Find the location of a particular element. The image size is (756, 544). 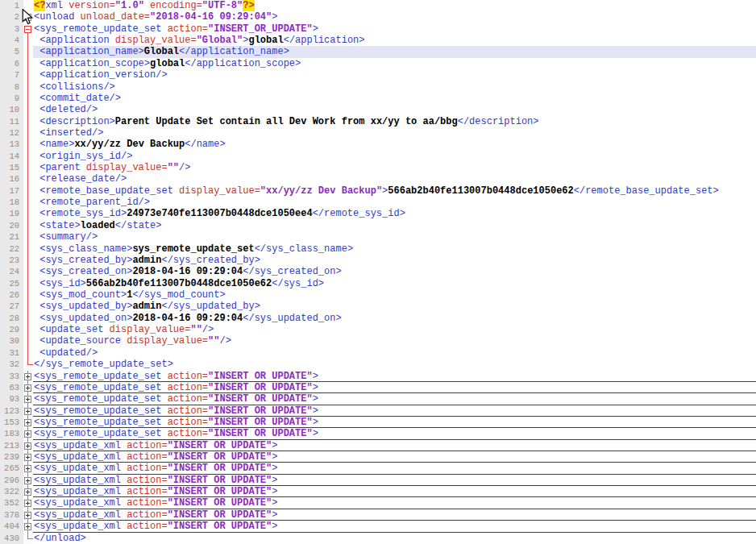

code-segment: action= is located at coordinates (185, 434).